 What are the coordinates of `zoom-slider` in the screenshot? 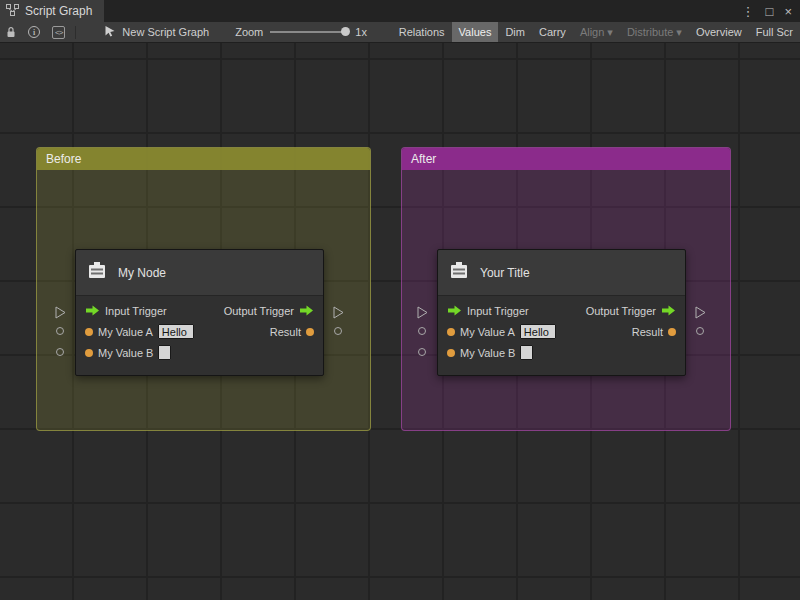 It's located at (309, 32).